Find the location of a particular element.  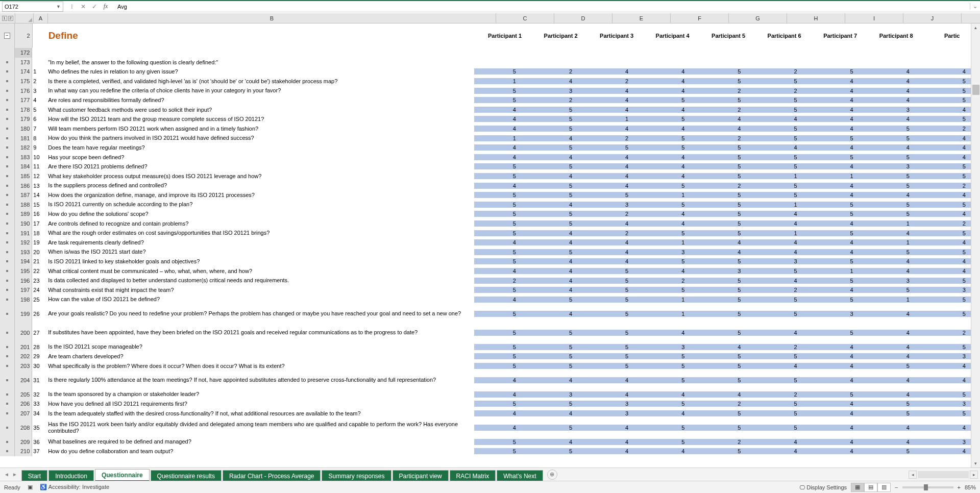

row-header: 184 is located at coordinates (23, 166).